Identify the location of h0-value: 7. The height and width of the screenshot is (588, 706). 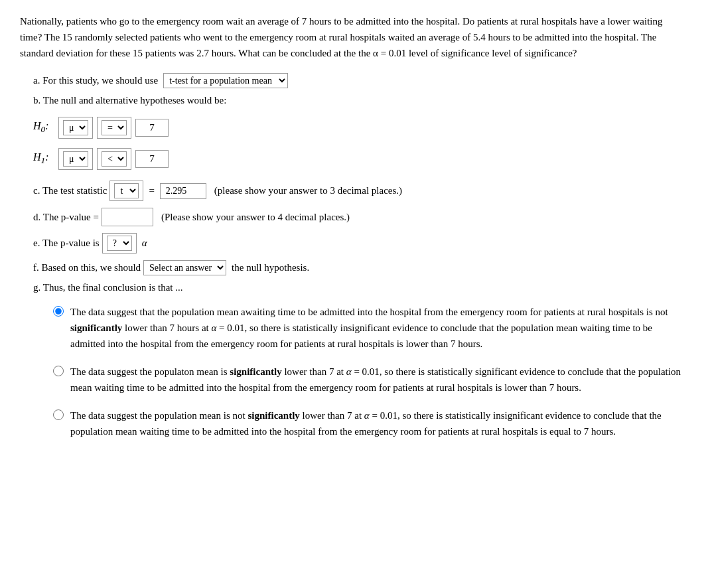
(152, 127).